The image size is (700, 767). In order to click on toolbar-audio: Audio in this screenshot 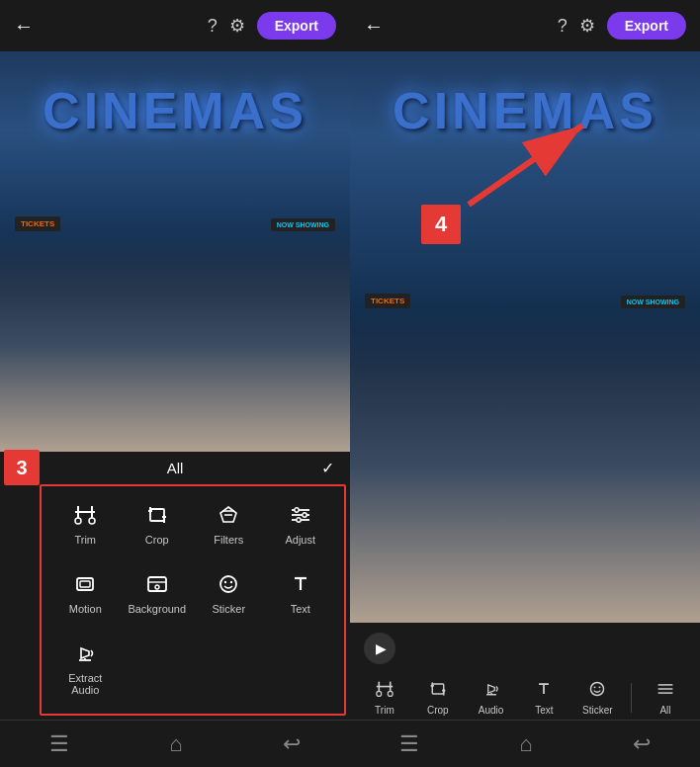, I will do `click(491, 698)`.